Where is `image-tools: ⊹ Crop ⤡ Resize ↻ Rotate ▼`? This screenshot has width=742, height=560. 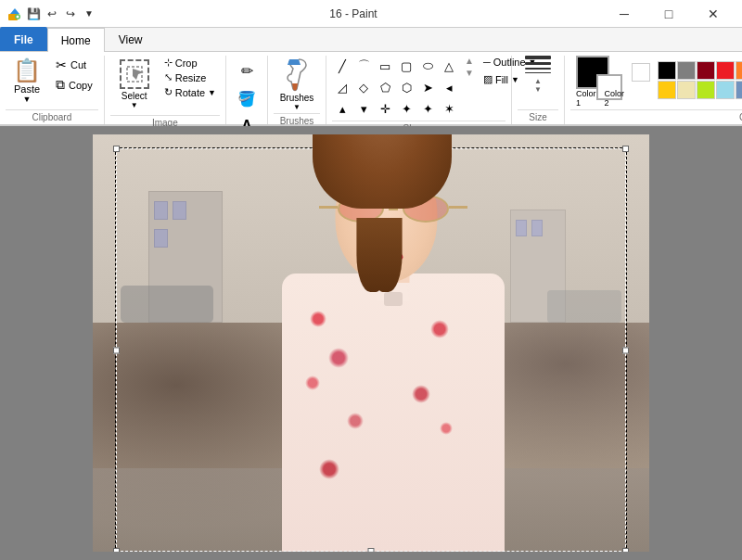
image-tools: ⊹ Crop ⤡ Resize ↻ Rotate ▼ is located at coordinates (190, 78).